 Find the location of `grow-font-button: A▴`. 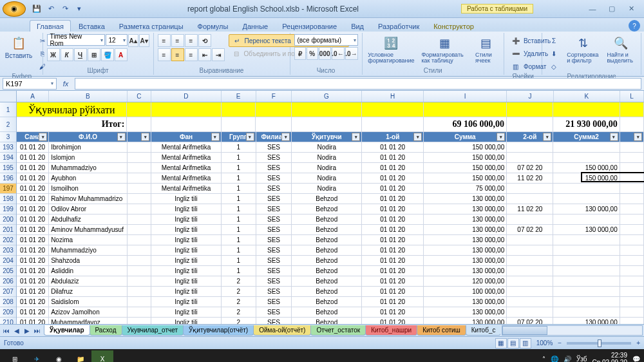

grow-font-button: A▴ is located at coordinates (133, 41).